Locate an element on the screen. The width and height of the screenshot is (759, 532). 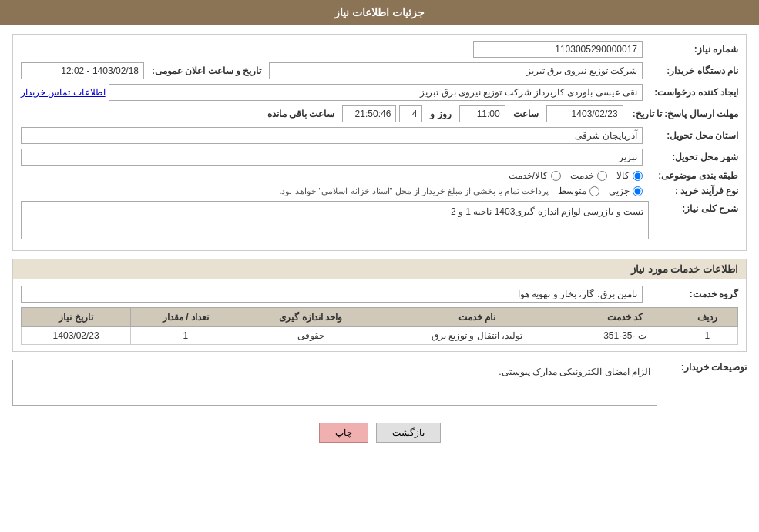
reply-deadline-row: مهلت ارسال پاسخ: تا تاریخ: 1403/02/23 سا… is located at coordinates (379, 114).